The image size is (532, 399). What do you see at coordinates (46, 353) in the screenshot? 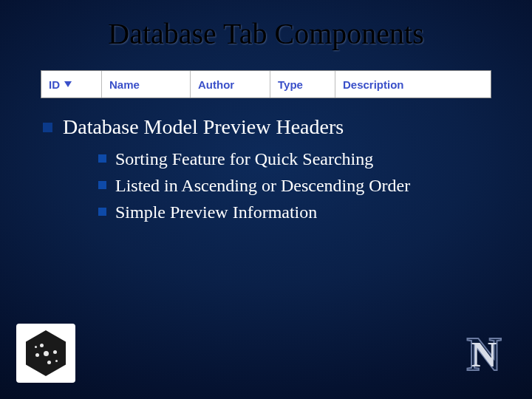
I see `neuron-icon` at bounding box center [46, 353].